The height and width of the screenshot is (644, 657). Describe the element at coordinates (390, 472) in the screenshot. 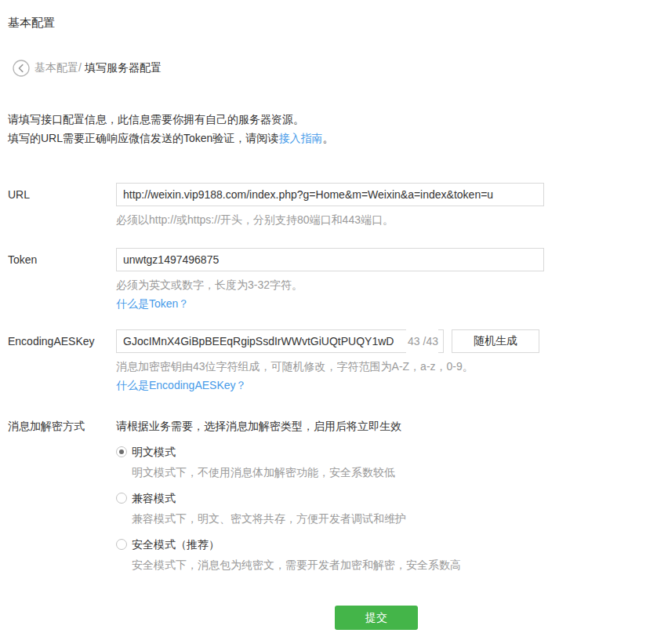

I see `mode-option-desc: 明文模式下，不使用消息体加解密功能，安全系数较低` at that location.